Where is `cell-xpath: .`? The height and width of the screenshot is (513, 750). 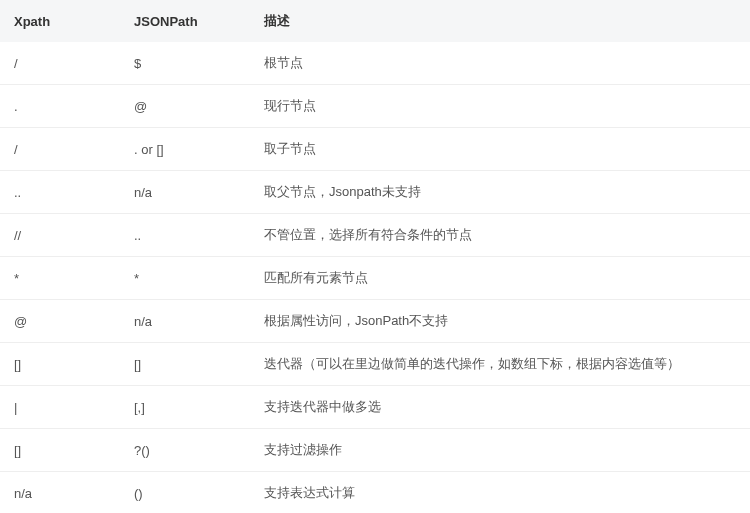
cell-xpath: . is located at coordinates (60, 106).